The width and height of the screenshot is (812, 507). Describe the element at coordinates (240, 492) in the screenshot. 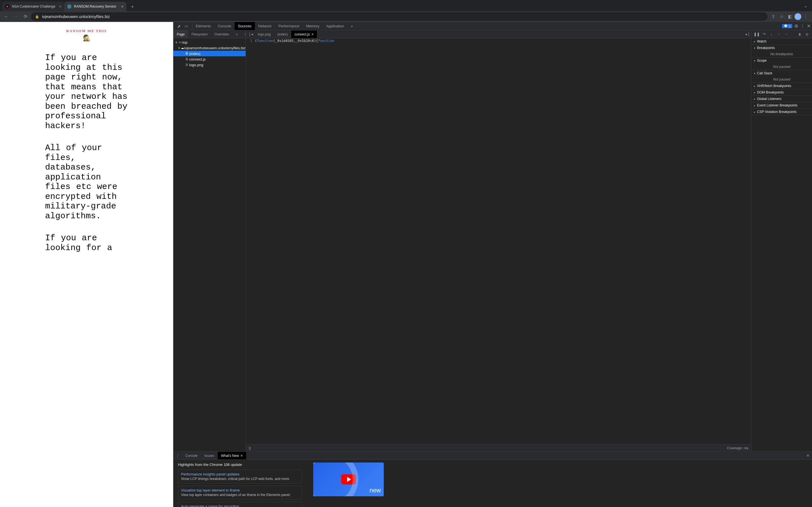

I see `whats-new-card: Visualize top layer element in iframe Vi…` at that location.